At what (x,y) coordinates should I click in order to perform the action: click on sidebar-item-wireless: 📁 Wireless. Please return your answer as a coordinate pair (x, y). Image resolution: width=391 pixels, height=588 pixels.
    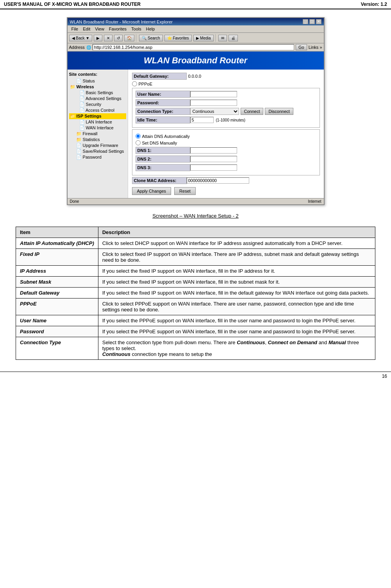
    Looking at the image, I should click on (98, 87).